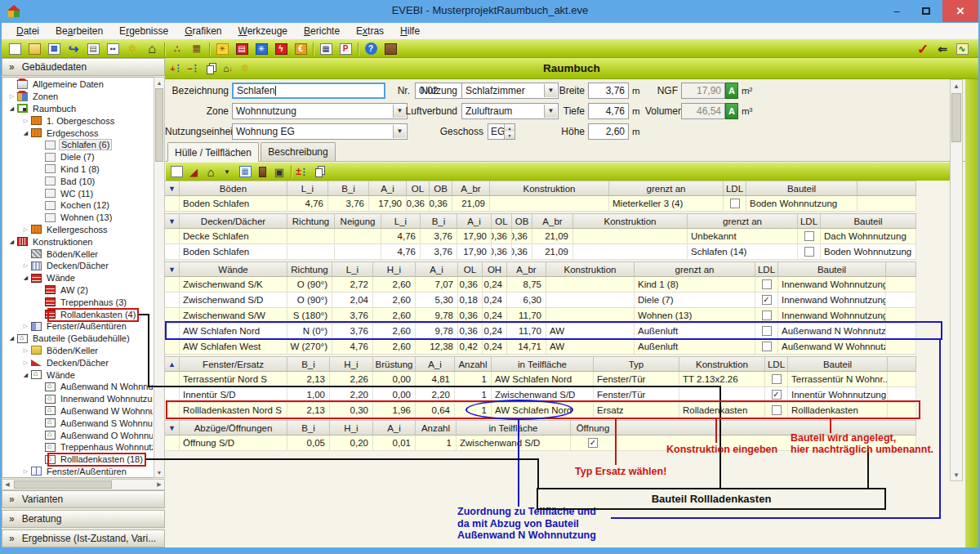 Image resolution: width=980 pixels, height=554 pixels. Describe the element at coordinates (370, 31) in the screenshot. I see `menu-item-extras: Extras` at that location.